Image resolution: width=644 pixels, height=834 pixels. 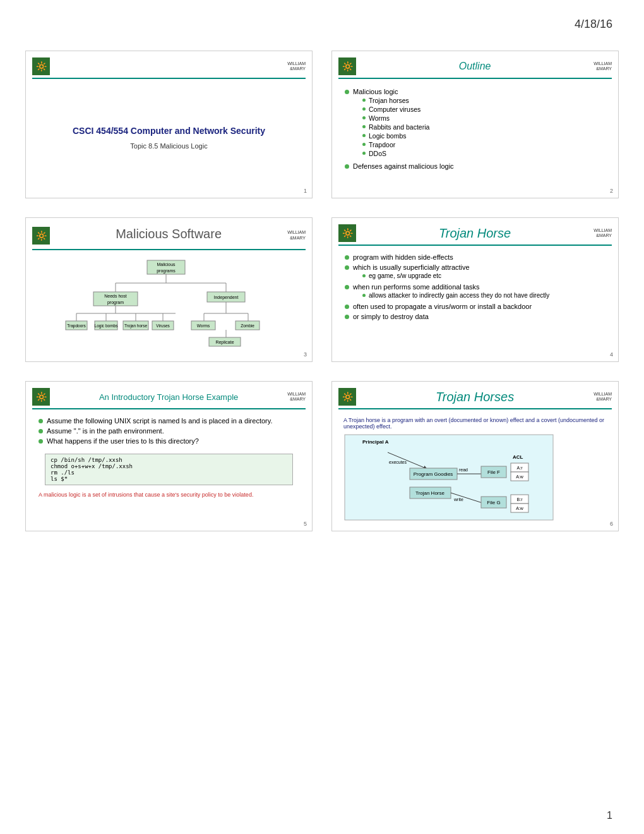 What do you see at coordinates (463, 470) in the screenshot?
I see `svg-text: read` at bounding box center [463, 470].